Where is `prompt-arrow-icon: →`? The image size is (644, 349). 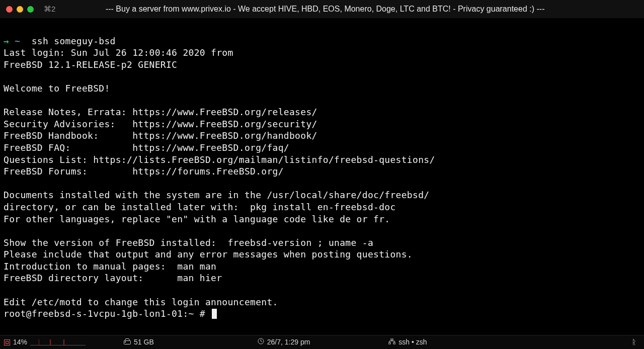 prompt-arrow-icon: → is located at coordinates (6, 41).